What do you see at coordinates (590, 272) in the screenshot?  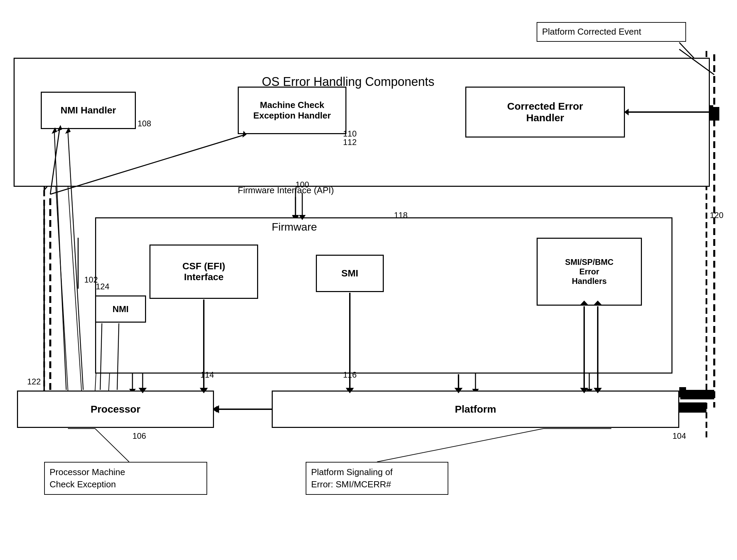 I see `smibmc-label: SMI/SP/BMCErrorHandlers` at bounding box center [590, 272].